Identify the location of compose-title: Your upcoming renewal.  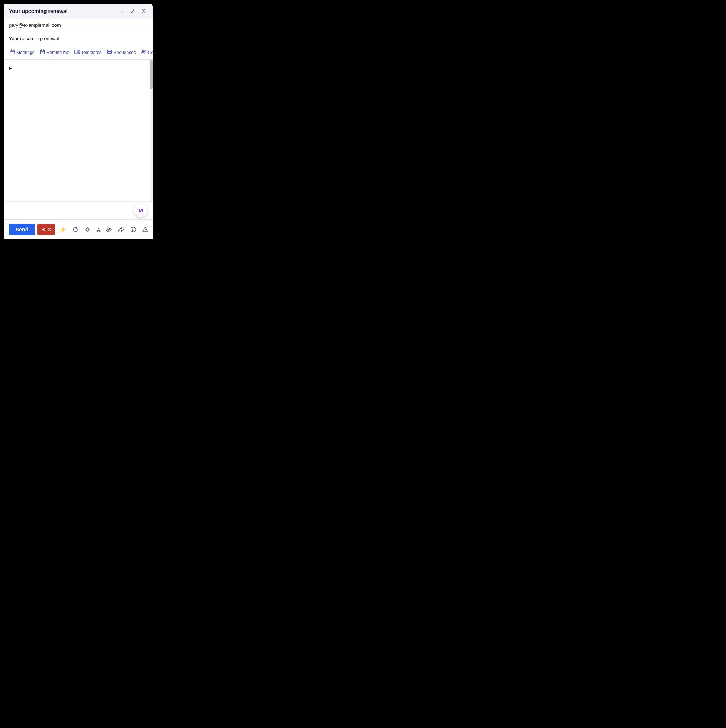
(38, 11).